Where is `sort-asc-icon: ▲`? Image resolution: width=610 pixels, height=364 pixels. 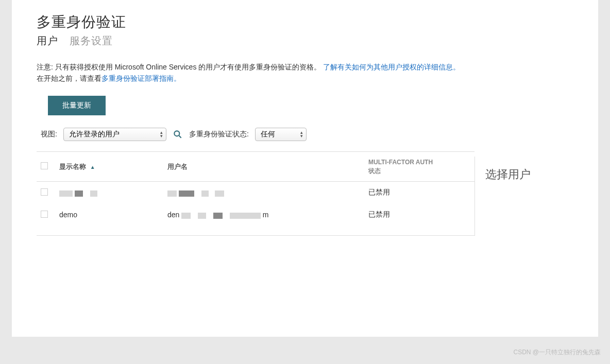 sort-asc-icon: ▲ is located at coordinates (93, 167).